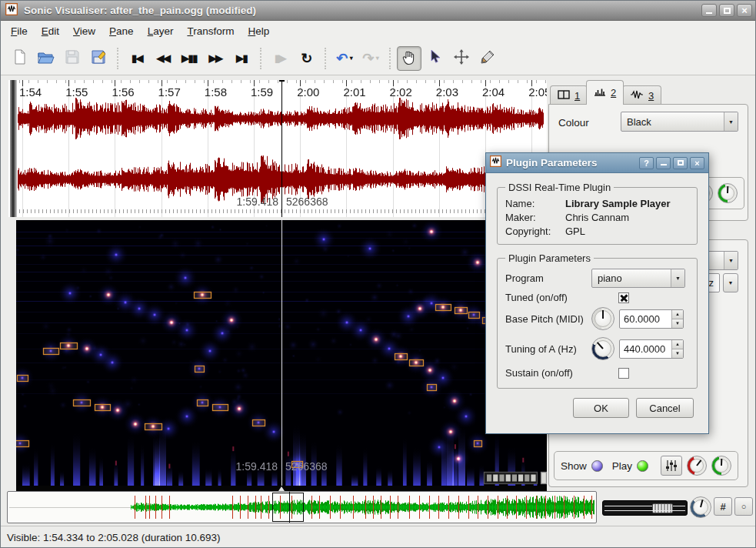  Describe the element at coordinates (409, 58) in the screenshot. I see `hand-icon` at that location.